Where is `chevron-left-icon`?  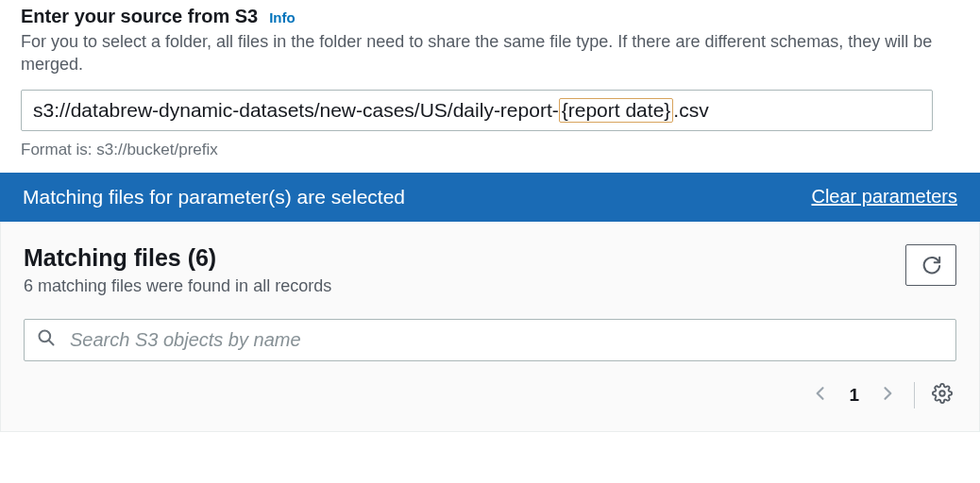
chevron-left-icon is located at coordinates (820, 395).